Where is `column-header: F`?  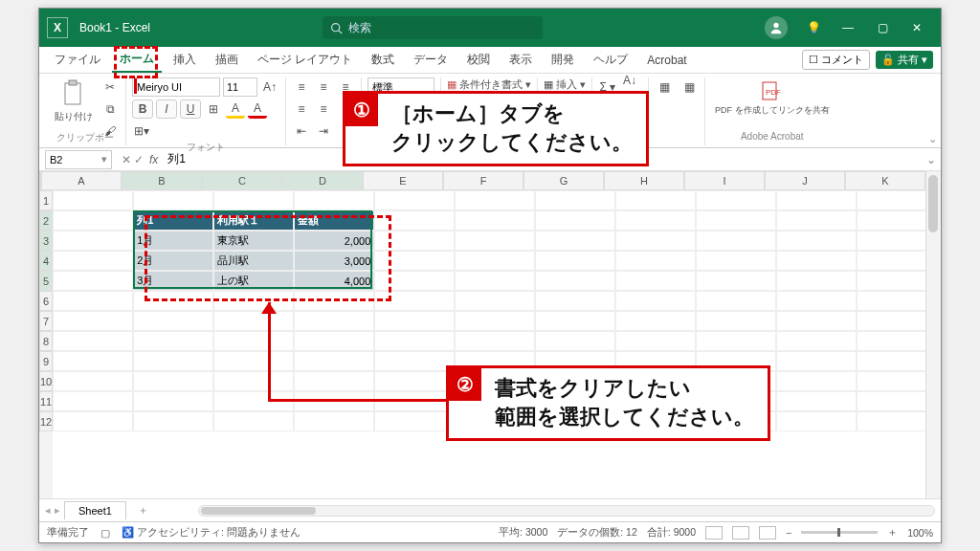 column-header: F is located at coordinates (483, 181).